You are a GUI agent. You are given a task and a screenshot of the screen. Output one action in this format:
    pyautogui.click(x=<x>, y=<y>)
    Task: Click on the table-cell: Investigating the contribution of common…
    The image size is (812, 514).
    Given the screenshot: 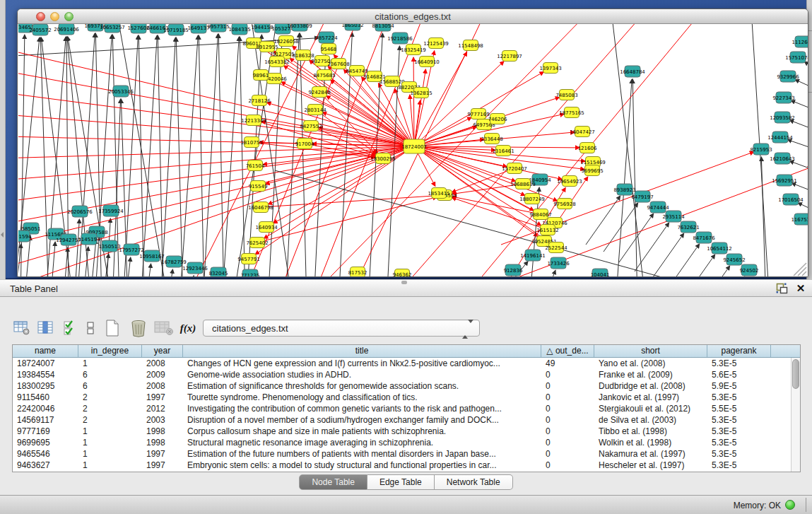 What is the action you would take?
    pyautogui.click(x=362, y=409)
    